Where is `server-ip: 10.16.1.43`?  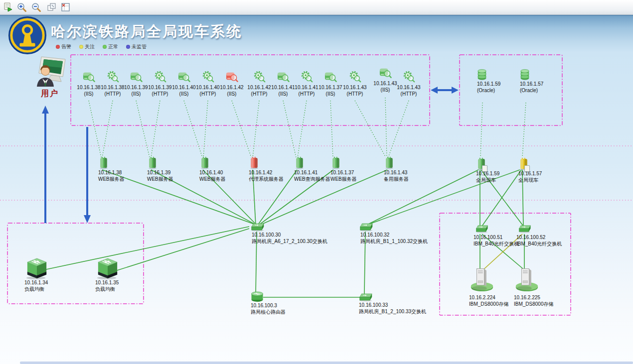
server-ip: 10.16.1.43 is located at coordinates (416, 172).